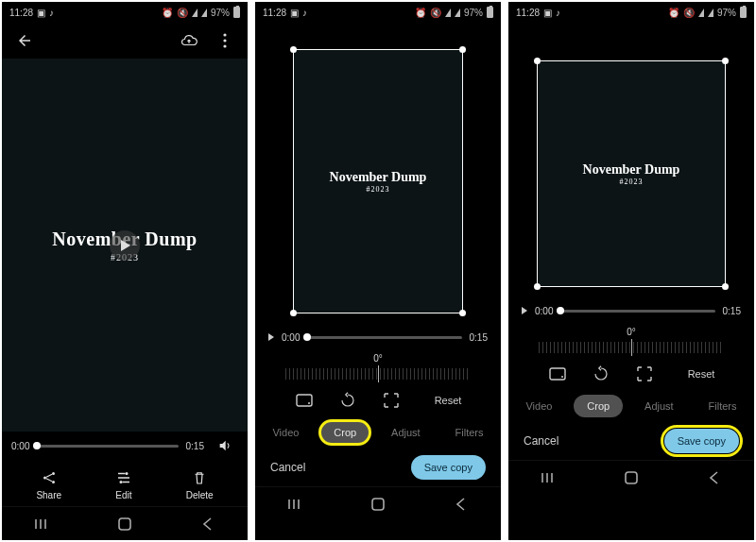  I want to click on play-button, so click(125, 246).